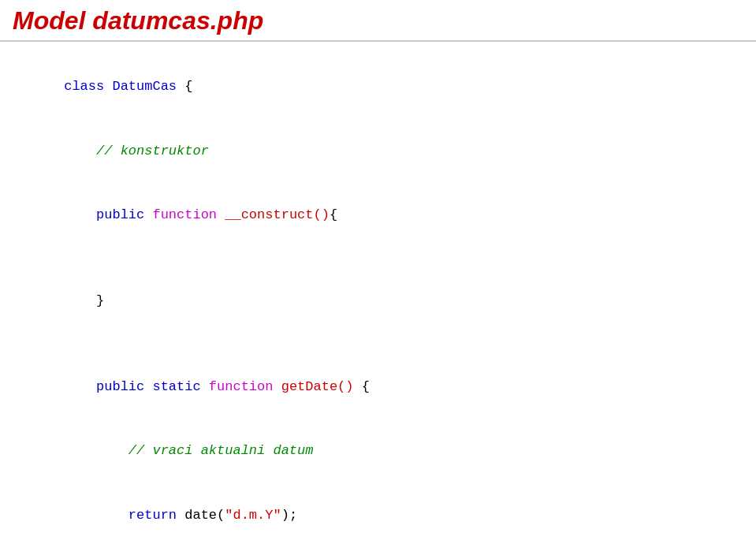  Describe the element at coordinates (313, 386) in the screenshot. I see `method-getdate: getDate()` at that location.